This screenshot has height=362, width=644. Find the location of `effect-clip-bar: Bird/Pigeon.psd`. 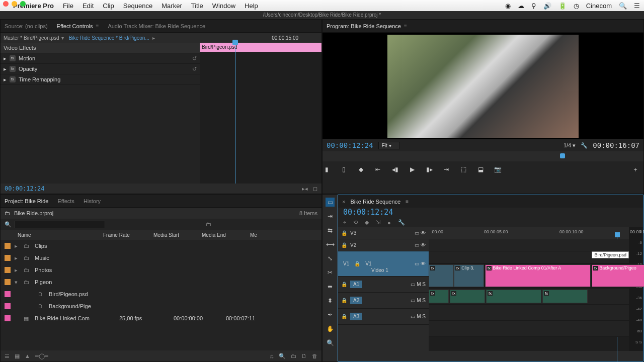

effect-clip-bar: Bird/Pigeon.psd is located at coordinates (261, 47).